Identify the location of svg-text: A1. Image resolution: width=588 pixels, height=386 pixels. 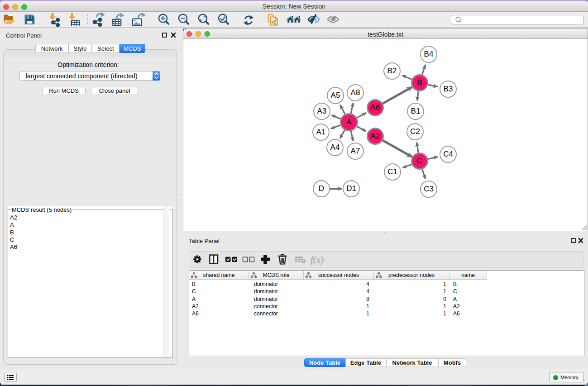
(321, 132).